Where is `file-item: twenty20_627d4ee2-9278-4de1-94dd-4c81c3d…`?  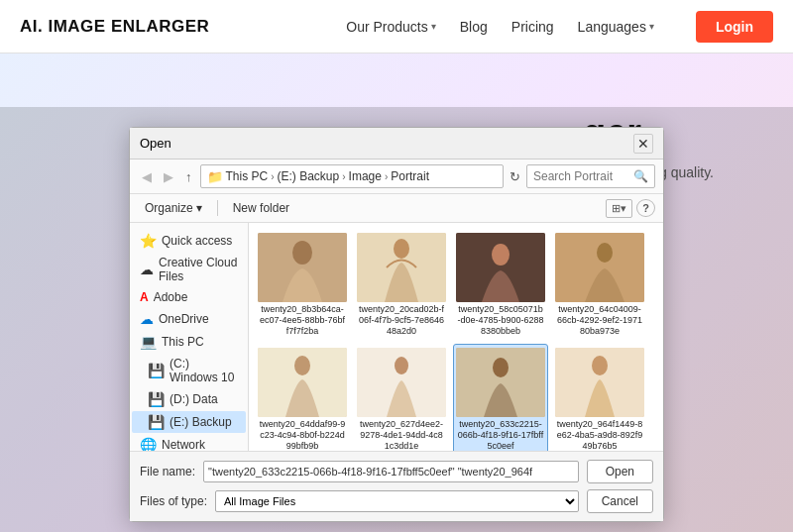 file-item: twenty20_627d4ee2-9278-4de1-94dd-4c81c3d… is located at coordinates (401, 397).